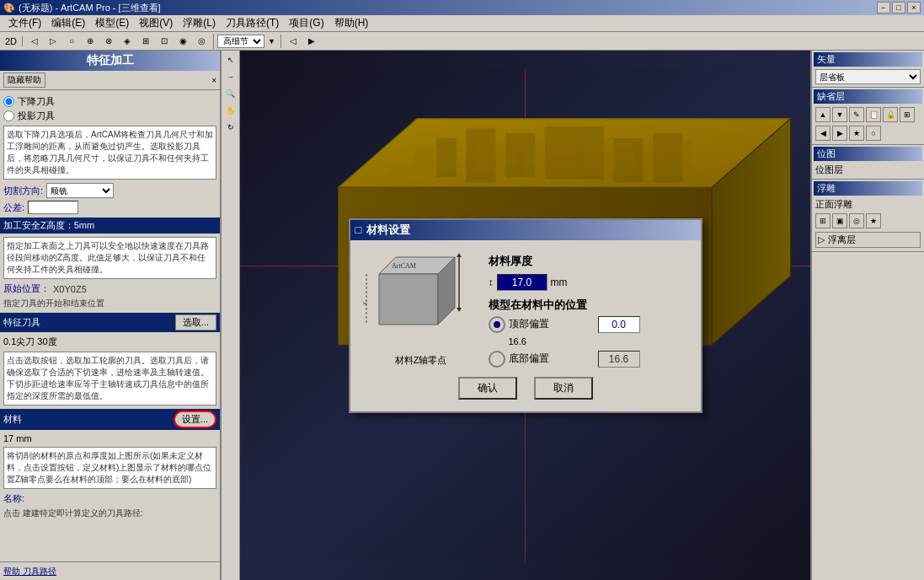 The image size is (924, 580). Describe the element at coordinates (195, 322) in the screenshot. I see `feature-tool-select-button: 选取...` at that location.